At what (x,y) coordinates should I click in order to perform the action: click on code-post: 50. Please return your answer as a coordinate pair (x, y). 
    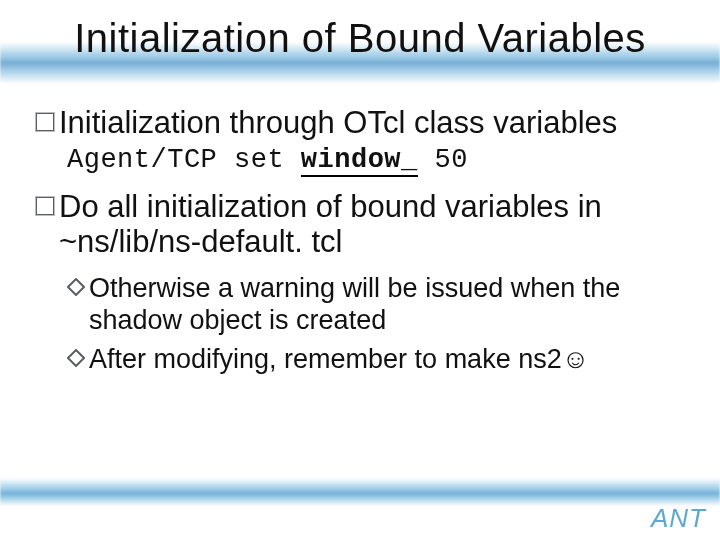
    Looking at the image, I should click on (443, 160).